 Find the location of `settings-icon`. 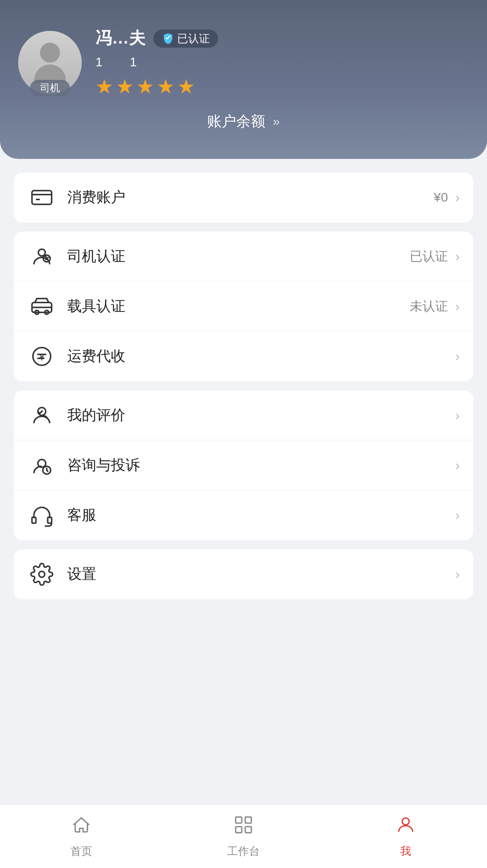

settings-icon is located at coordinates (42, 574).